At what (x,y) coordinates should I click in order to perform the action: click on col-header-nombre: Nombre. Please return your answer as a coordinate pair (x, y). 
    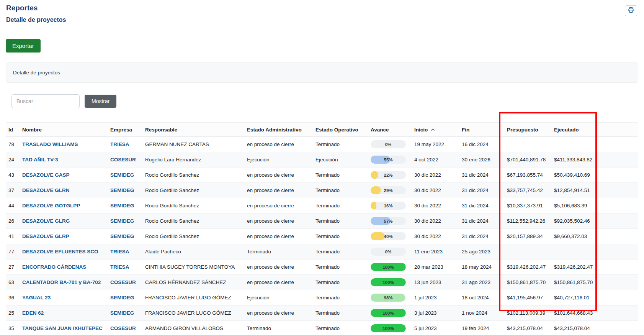
    Looking at the image, I should click on (64, 130).